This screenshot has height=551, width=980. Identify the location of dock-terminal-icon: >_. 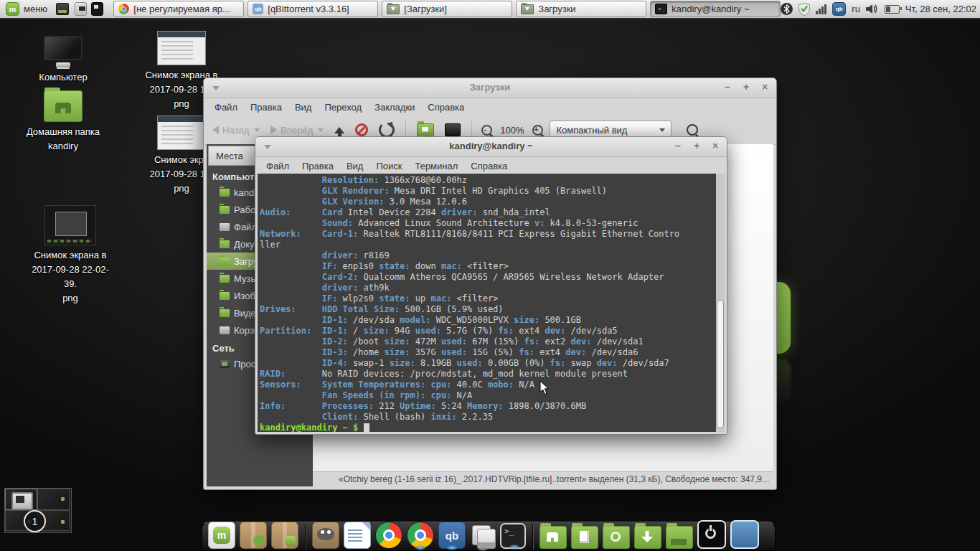
(513, 536).